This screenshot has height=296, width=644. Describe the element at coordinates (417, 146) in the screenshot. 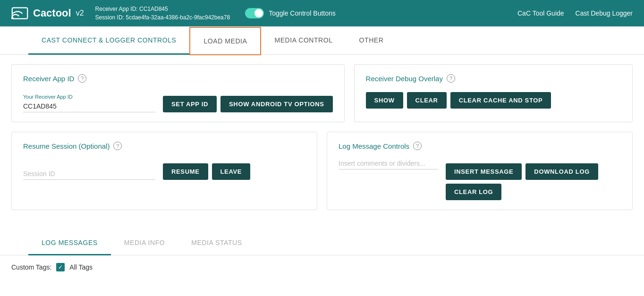

I see `log-message-controls-help-icon: ?` at that location.